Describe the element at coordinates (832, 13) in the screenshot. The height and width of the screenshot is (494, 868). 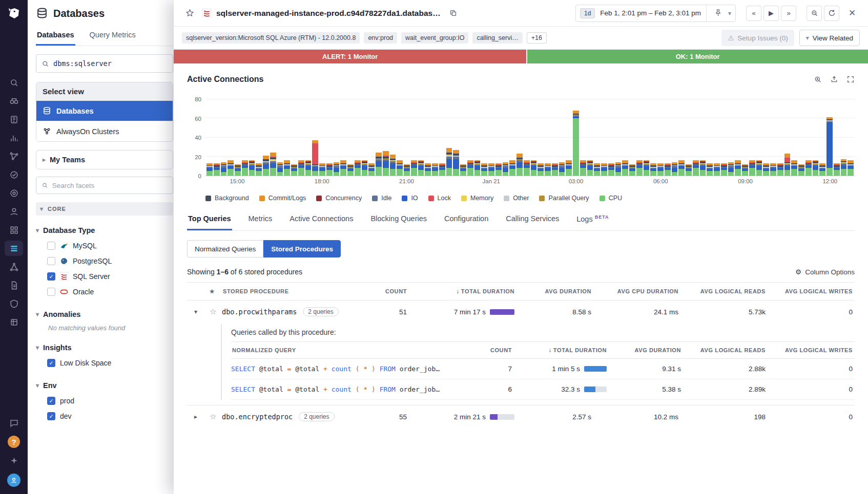
I see `refresh-icon` at that location.